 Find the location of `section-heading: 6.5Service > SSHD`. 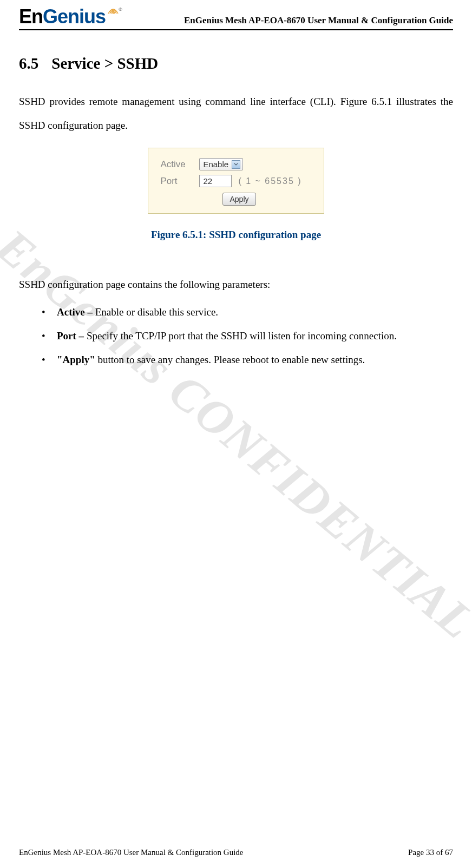

section-heading: 6.5Service > SSHD is located at coordinates (236, 64).